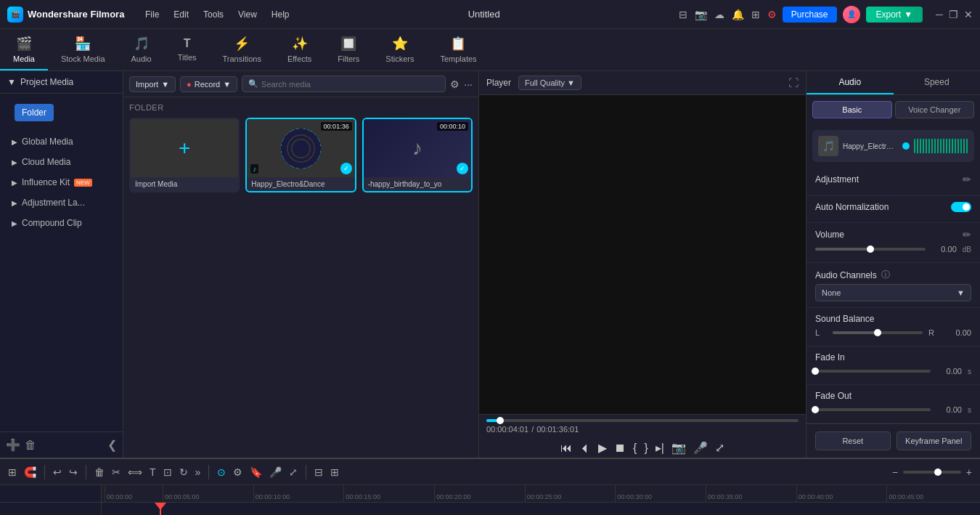 This screenshot has height=515, width=980. Describe the element at coordinates (895, 472) in the screenshot. I see `tl-zoom-out-icon: −` at that location.